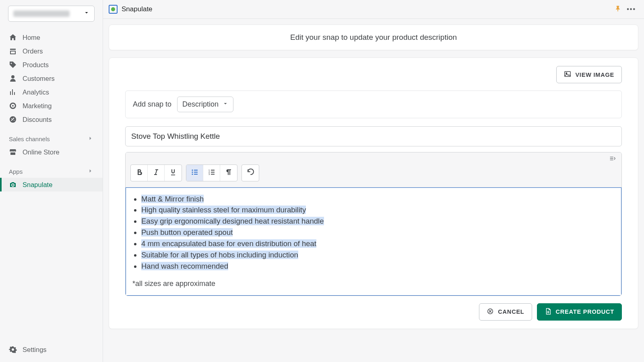 The image size is (644, 362). What do you see at coordinates (378, 210) in the screenshot?
I see `list-item: High quality stainless steel for maximum…` at bounding box center [378, 210].